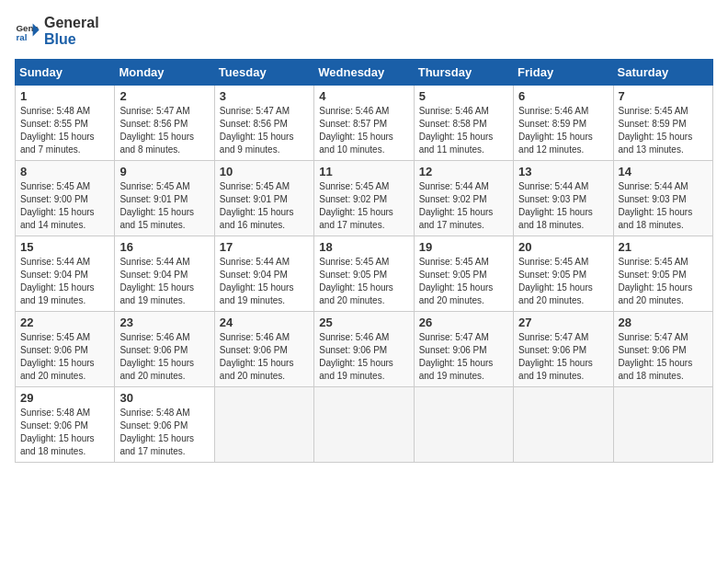  I want to click on calendar-cell: 7 Sunrise: 5:45 AMSunset: 8:59 PMDayligh…, so click(663, 123).